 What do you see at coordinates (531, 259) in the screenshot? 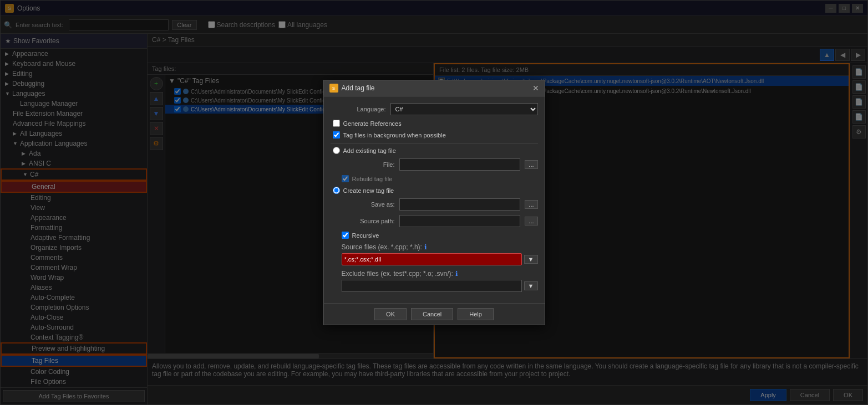
I see `source-files-dropdown-button: ▼` at bounding box center [531, 259].